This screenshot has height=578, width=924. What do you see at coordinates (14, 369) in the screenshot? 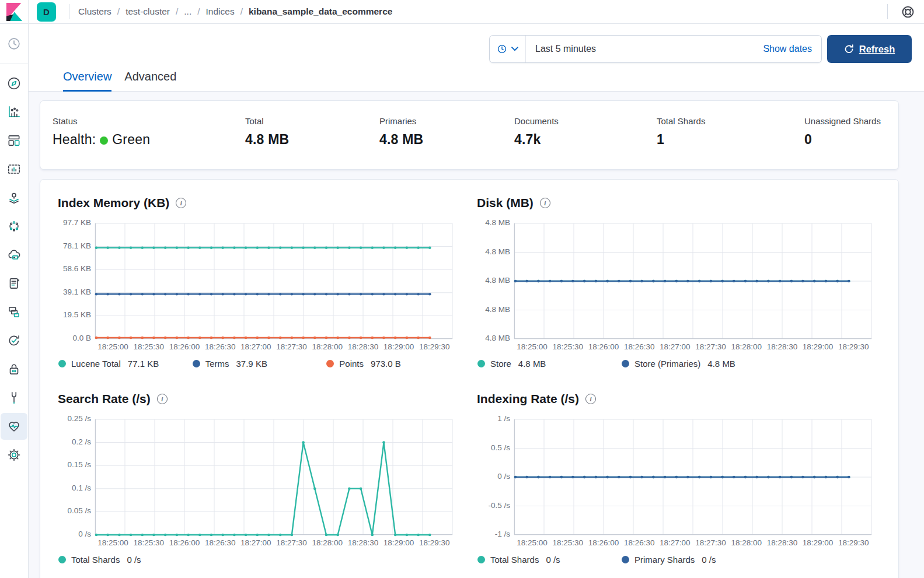
I see `sidebar-item-security` at bounding box center [14, 369].